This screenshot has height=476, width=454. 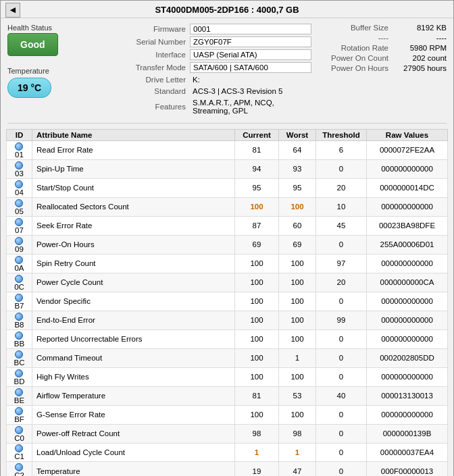 What do you see at coordinates (227, 433) in the screenshot?
I see `table-row: C0Power-off Retract Count989800000000139…` at bounding box center [227, 433].